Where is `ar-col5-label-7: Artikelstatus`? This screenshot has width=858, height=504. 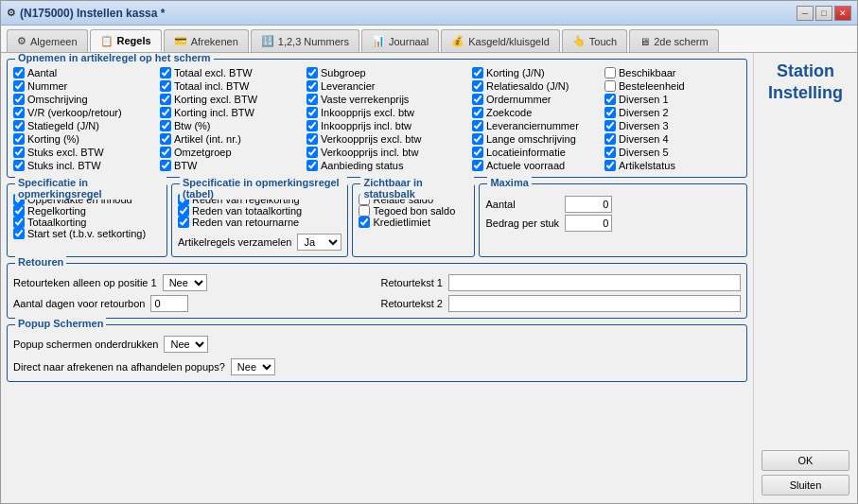 ar-col5-label-7: Artikelstatus is located at coordinates (647, 165).